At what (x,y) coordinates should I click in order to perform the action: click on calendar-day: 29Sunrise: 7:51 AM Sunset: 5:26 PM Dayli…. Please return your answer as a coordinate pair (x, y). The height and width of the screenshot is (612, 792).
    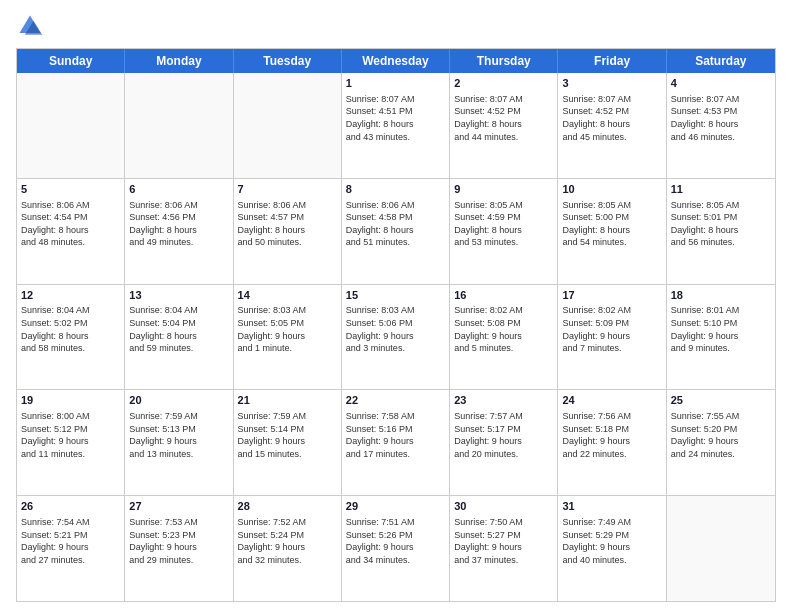
    Looking at the image, I should click on (396, 548).